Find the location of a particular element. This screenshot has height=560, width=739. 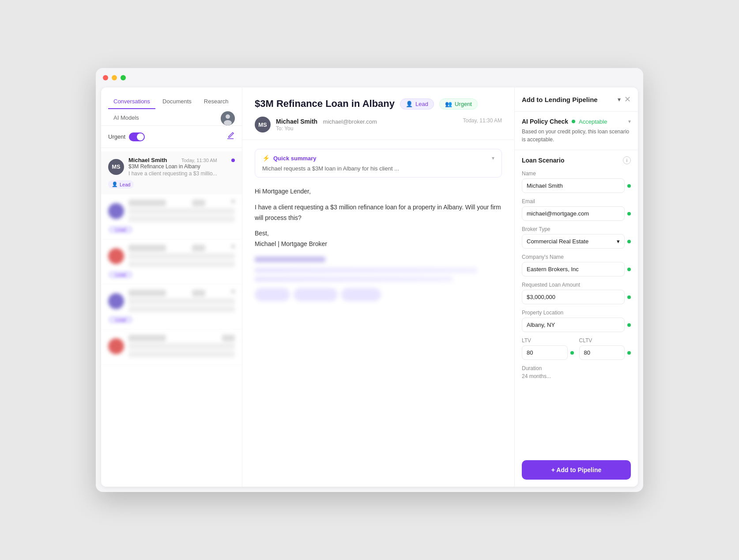

company-name-field-group: Company's Name Eastern Brokers, Inc is located at coordinates (577, 265).